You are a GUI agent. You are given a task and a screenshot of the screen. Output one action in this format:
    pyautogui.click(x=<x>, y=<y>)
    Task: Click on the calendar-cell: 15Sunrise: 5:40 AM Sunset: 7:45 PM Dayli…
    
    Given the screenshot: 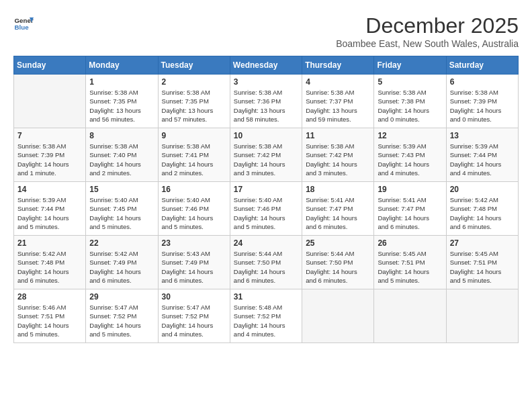 What is the action you would take?
    pyautogui.click(x=122, y=209)
    